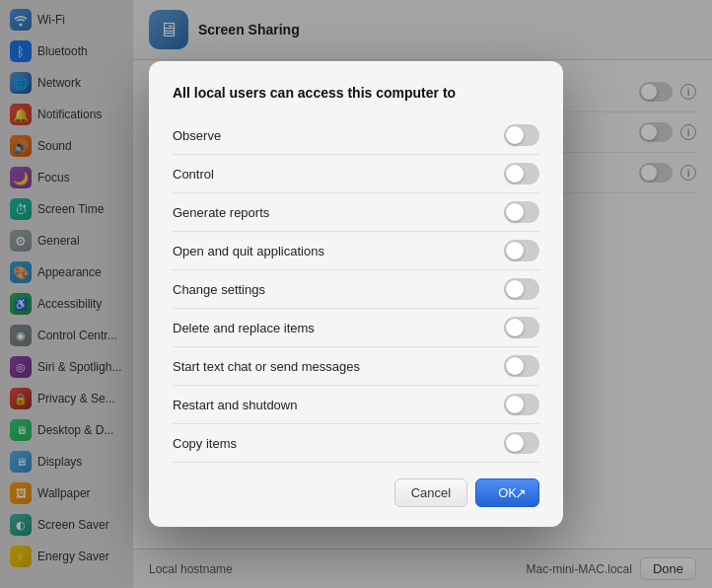 The height and width of the screenshot is (588, 712). I want to click on start-text-chat-toggle, so click(522, 366).